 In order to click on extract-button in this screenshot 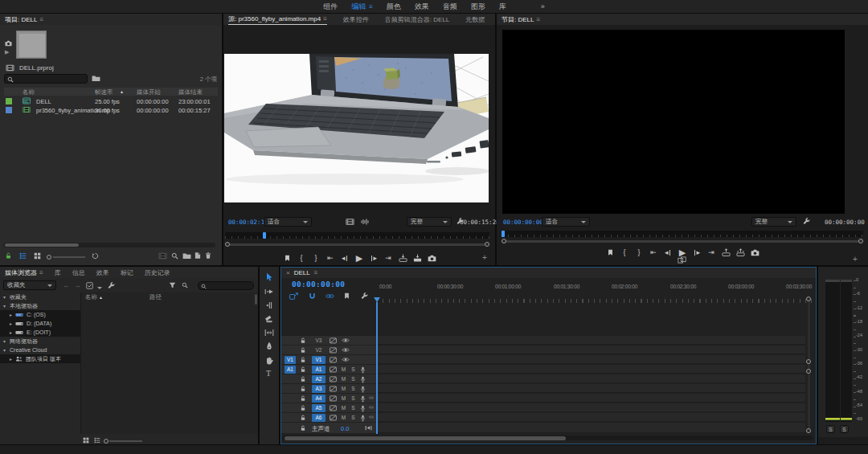, I will do `click(741, 252)`.